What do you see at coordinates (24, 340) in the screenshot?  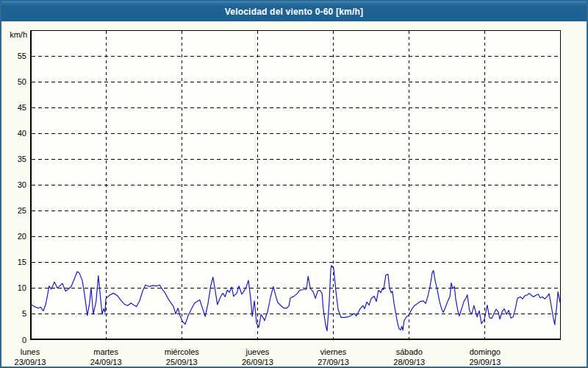 I see `y-tick-label-0: 0` at bounding box center [24, 340].